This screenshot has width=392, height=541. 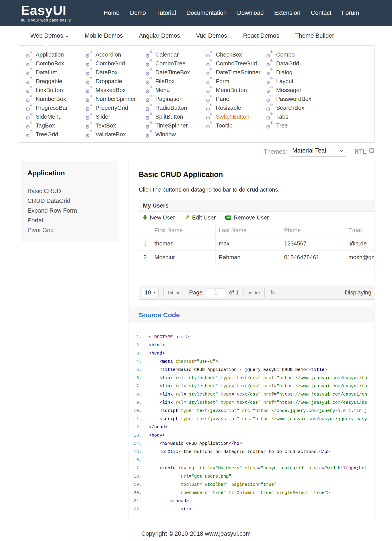 I want to click on nav-item-documentation: Documentation, so click(x=206, y=13).